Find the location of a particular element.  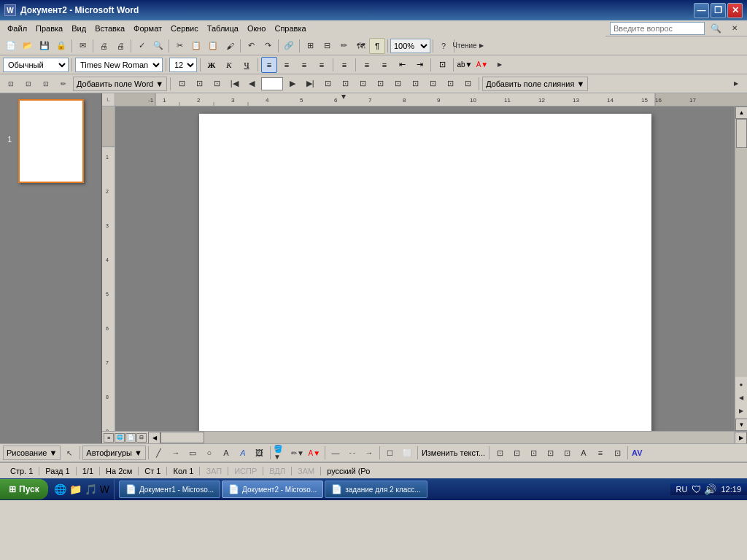

clipart-button: 🖼 is located at coordinates (260, 453).